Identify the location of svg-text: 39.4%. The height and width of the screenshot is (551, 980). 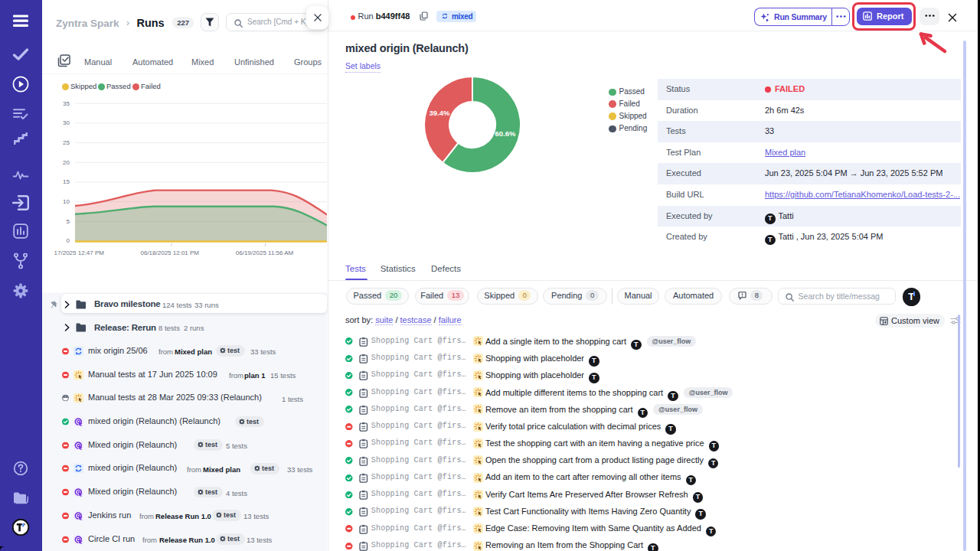
(439, 113).